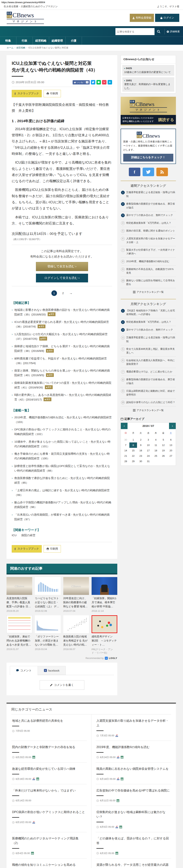  I want to click on print-button-bottom: 印刷用, so click(52, 549).